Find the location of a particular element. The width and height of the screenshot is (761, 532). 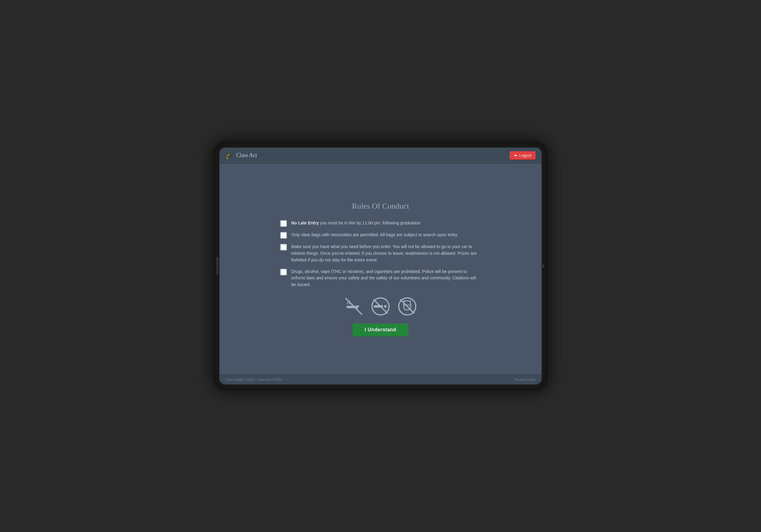

footer: Pixel Insight ©2023 - Class Act ©2024 Pr… is located at coordinates (380, 379).